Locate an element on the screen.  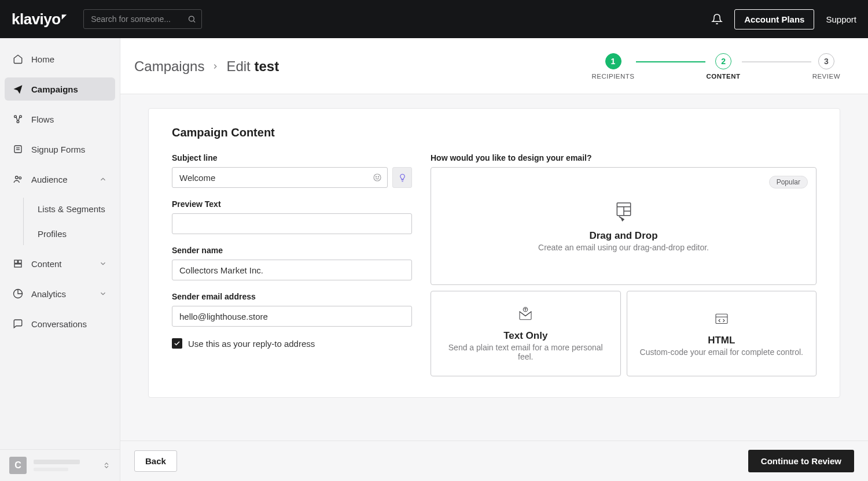
chevron-right-icon is located at coordinates (215, 66).